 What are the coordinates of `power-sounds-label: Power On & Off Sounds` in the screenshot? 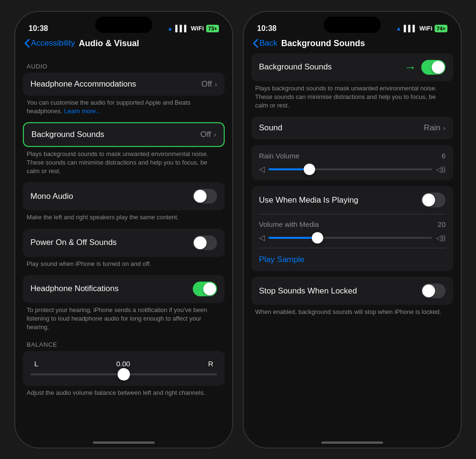 It's located at (73, 243).